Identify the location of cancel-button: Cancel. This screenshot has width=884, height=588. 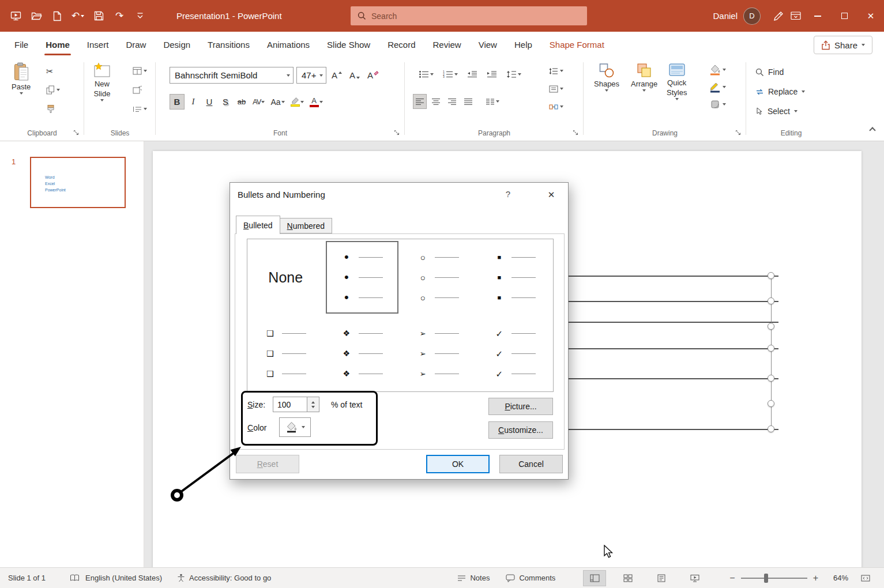
(531, 464).